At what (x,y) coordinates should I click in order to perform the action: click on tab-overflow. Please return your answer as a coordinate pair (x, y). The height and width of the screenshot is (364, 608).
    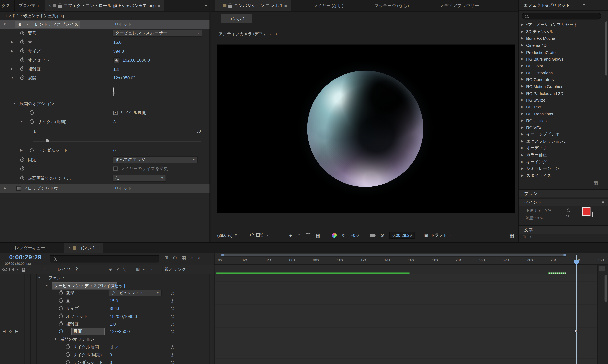
    Looking at the image, I should click on (206, 6).